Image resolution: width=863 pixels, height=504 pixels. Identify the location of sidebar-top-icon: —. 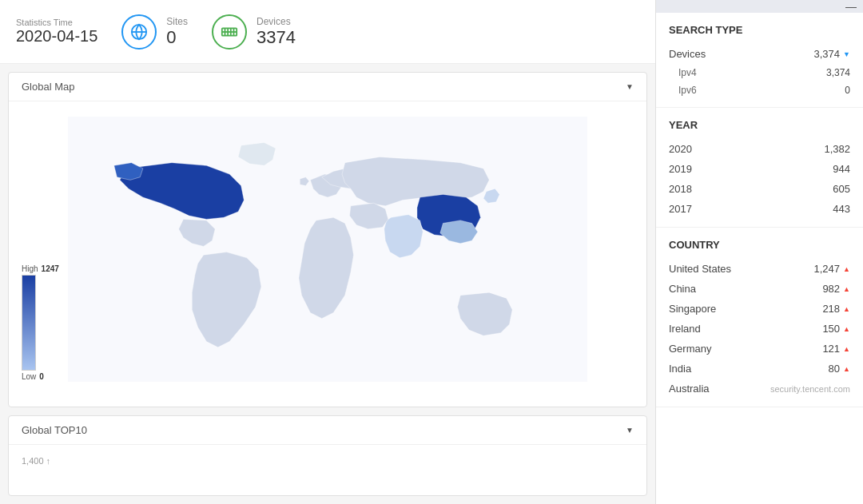
(851, 6).